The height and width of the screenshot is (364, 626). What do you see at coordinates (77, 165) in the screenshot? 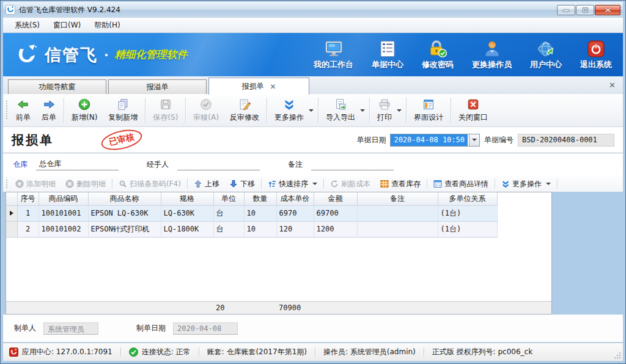
I see `warehouse-field: 总仓库` at bounding box center [77, 165].